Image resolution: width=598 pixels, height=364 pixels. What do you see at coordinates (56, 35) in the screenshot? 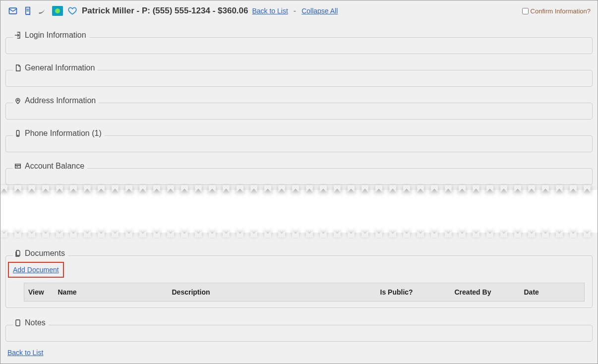
I see `section-login-label: Login Information` at bounding box center [56, 35].